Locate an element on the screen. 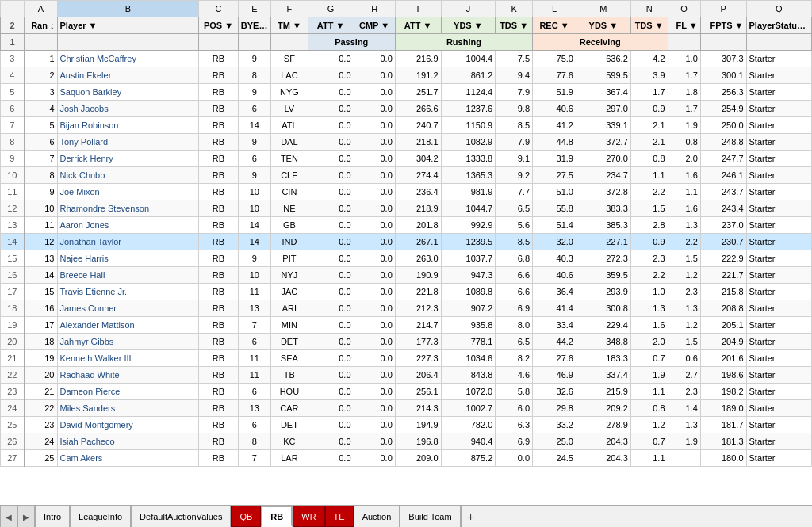 The width and height of the screenshot is (812, 527). tab-wr: WR is located at coordinates (308, 517).